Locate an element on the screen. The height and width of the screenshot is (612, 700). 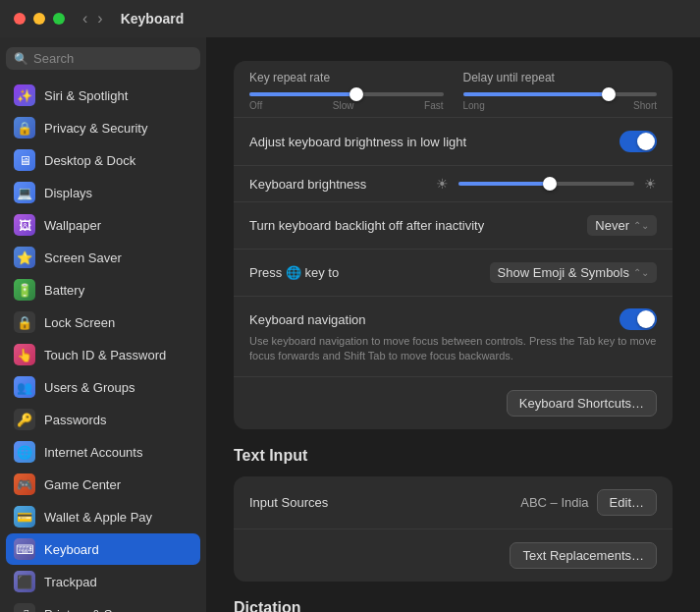
sidebar-item-privacy: 🔒 Privacy & Security is located at coordinates (103, 128).